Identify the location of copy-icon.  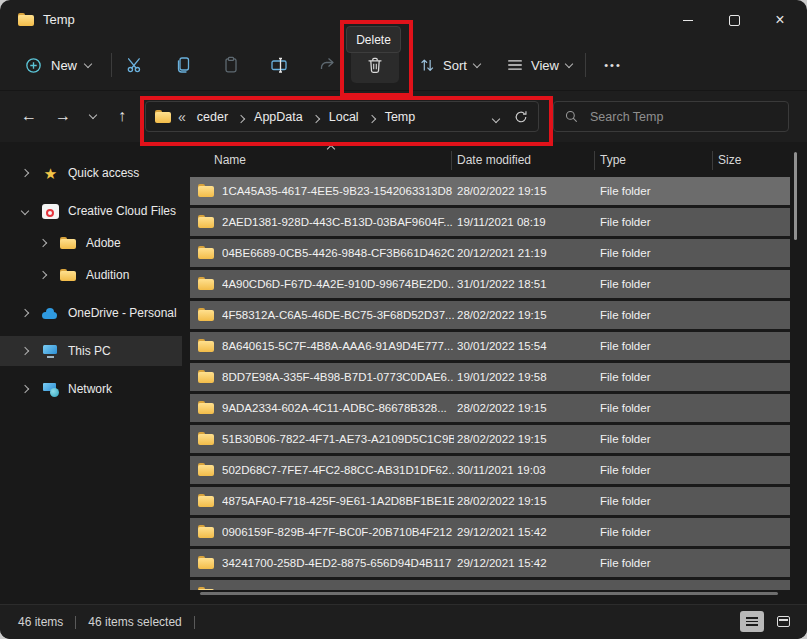
(183, 65).